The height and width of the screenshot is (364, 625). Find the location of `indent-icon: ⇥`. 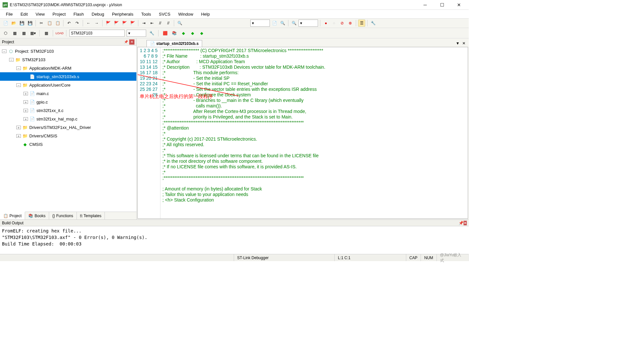

indent-icon: ⇥ is located at coordinates (144, 23).